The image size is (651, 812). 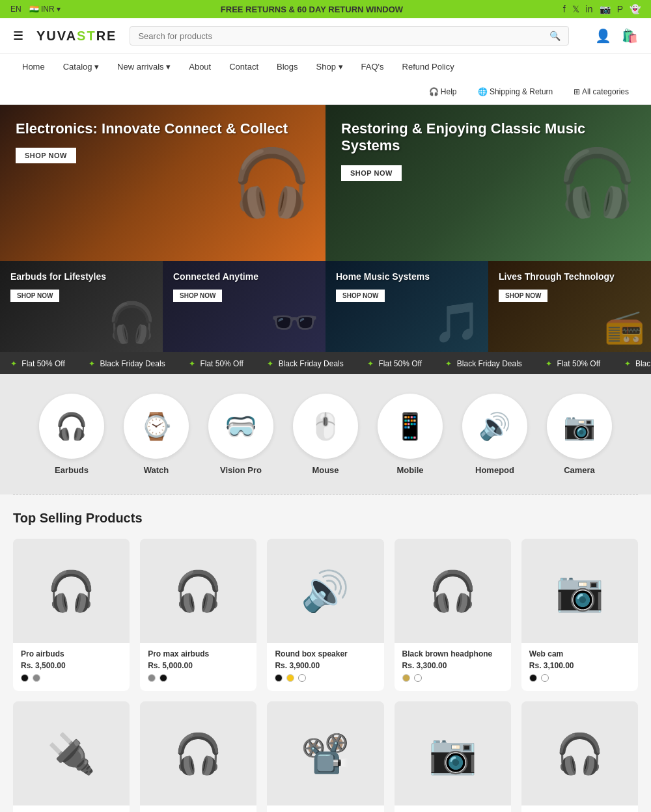 I want to click on sub-title-4: Lives Through Technology, so click(x=557, y=277).